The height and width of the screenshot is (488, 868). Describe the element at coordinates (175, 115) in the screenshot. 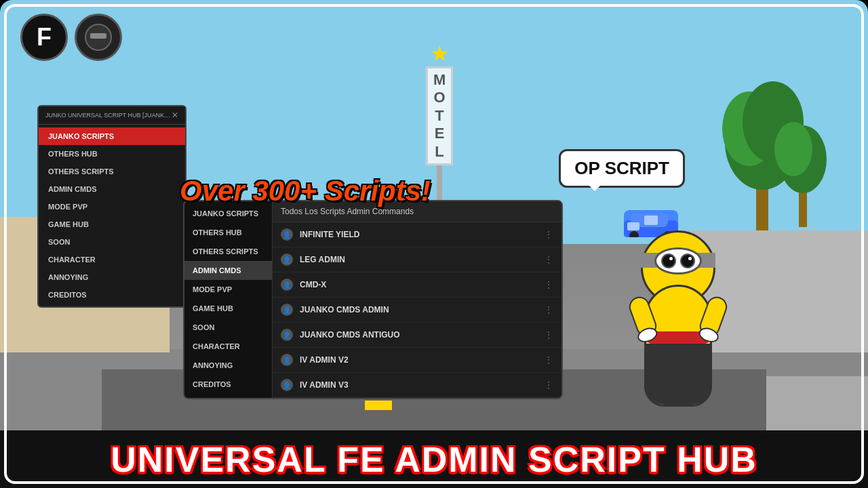

I see `close-button-bg: ✕` at that location.